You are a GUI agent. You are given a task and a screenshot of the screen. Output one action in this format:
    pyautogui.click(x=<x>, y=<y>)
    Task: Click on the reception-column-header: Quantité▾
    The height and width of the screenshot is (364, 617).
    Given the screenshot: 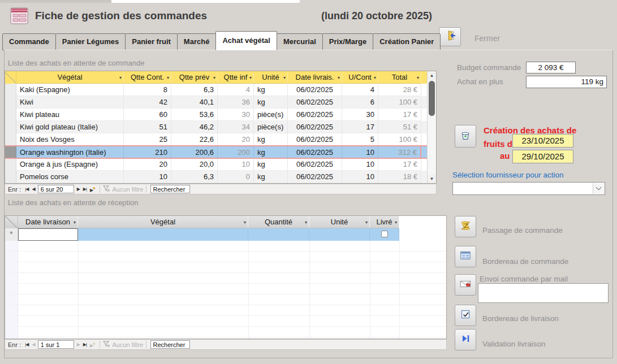 What is the action you would take?
    pyautogui.click(x=279, y=222)
    